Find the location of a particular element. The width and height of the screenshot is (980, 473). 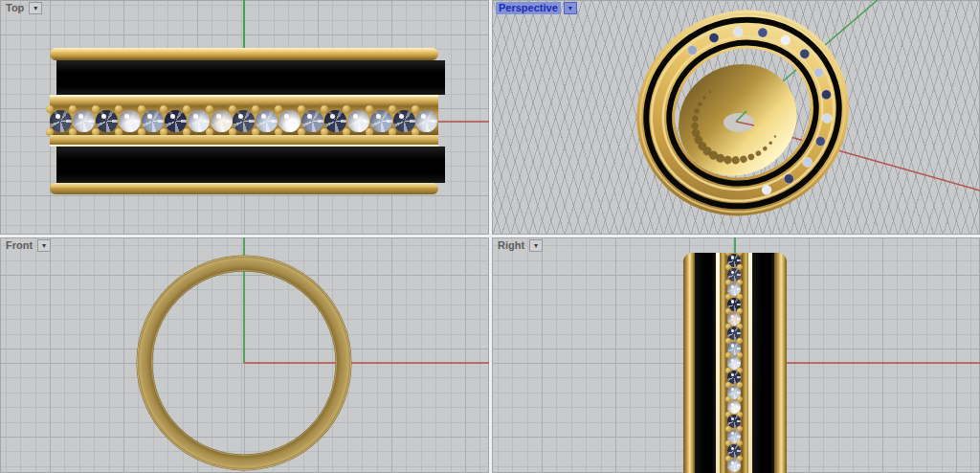

viewport-title-label: Right is located at coordinates (511, 245).